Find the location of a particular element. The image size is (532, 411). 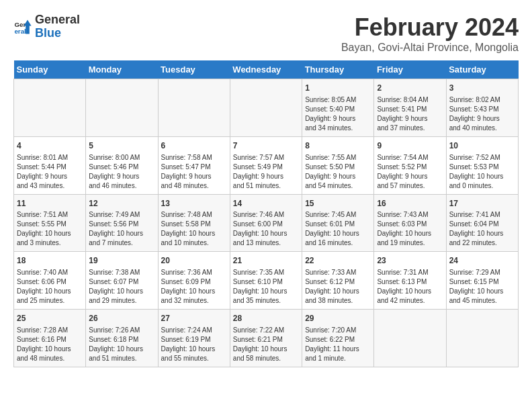

day-number: 14 is located at coordinates (266, 204).